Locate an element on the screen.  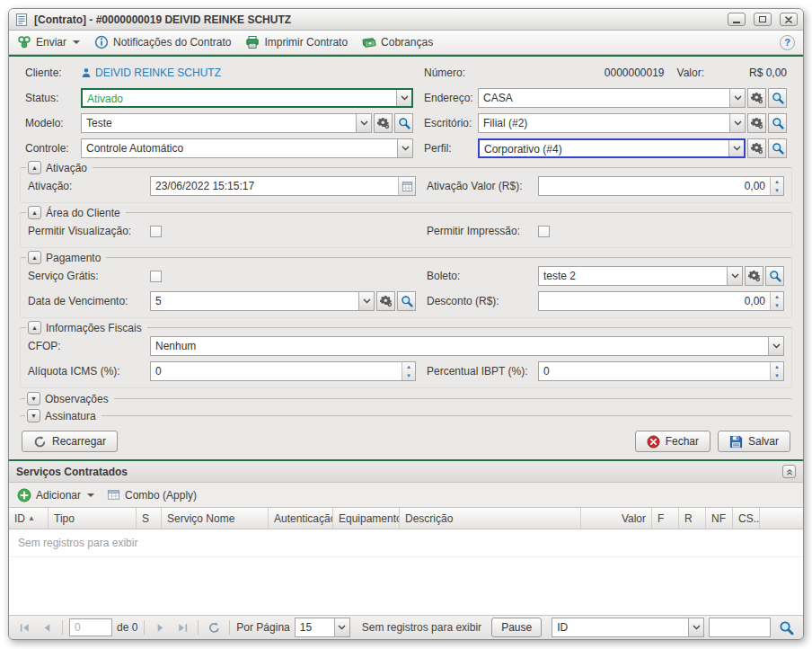
first-page-button is located at coordinates (24, 627).